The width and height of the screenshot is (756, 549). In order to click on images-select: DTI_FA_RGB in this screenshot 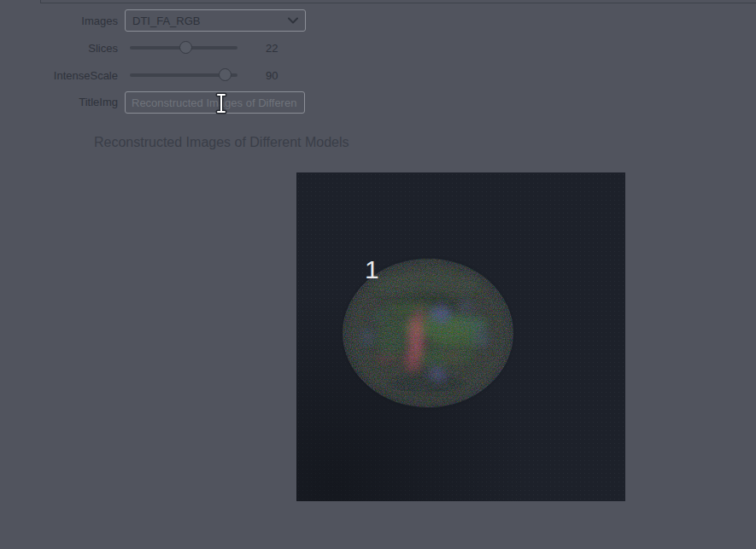, I will do `click(215, 20)`.